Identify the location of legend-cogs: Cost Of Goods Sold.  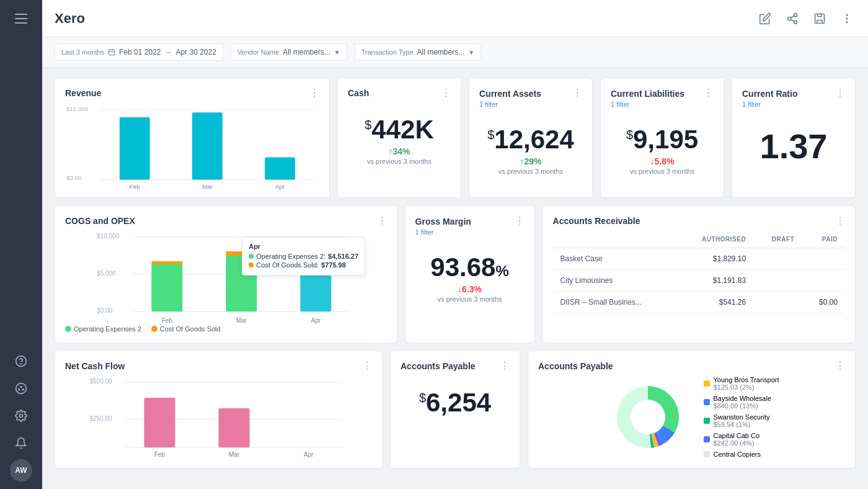
(186, 329).